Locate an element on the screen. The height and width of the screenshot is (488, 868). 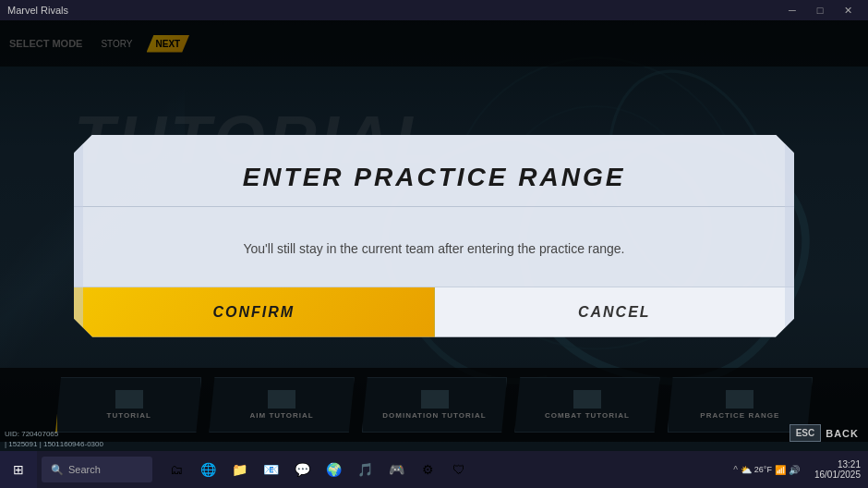
status-uid: UID: 720407065 is located at coordinates (54, 434).